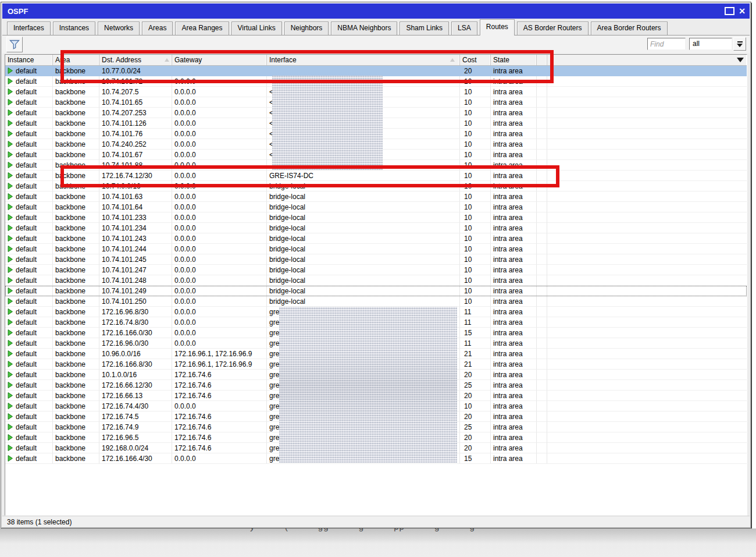 The height and width of the screenshot is (557, 756). I want to click on cell-dst: 10.74.101.63, so click(136, 197).